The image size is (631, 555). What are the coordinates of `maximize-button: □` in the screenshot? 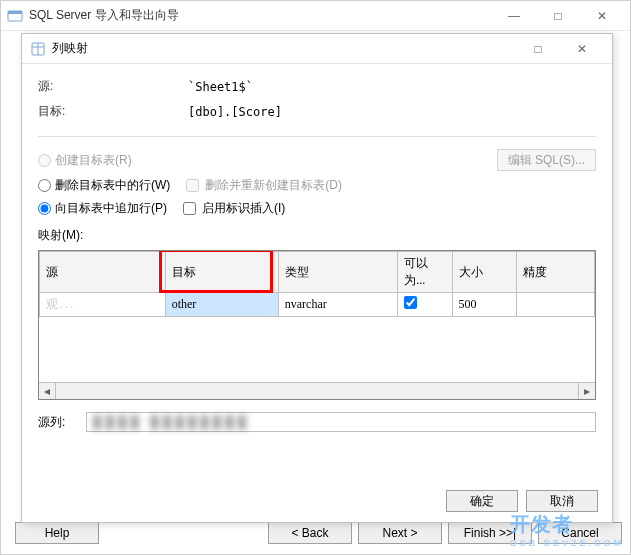 It's located at (558, 16).